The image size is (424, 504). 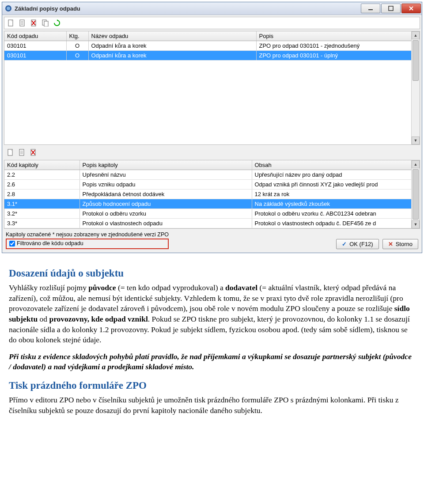 I want to click on grid-bottom-header: Kód kapitoly Popis kapitoly Obsah, so click(x=208, y=165).